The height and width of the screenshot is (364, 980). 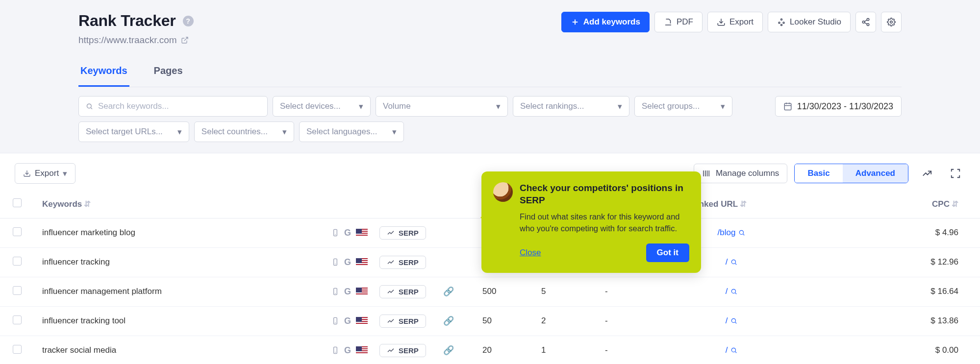 I want to click on position-value: 2, so click(x=543, y=320).